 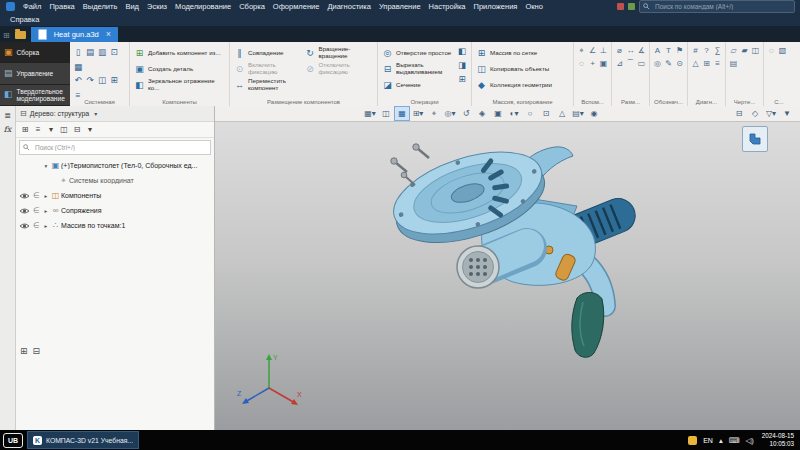 I want to click on viewport-tool-icon: ⌖, so click(x=434, y=114).